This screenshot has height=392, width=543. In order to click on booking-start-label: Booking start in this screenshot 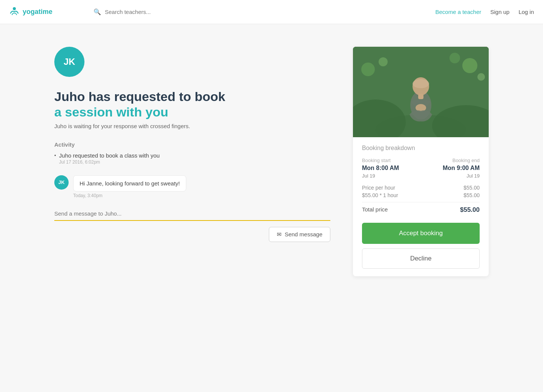, I will do `click(376, 161)`.